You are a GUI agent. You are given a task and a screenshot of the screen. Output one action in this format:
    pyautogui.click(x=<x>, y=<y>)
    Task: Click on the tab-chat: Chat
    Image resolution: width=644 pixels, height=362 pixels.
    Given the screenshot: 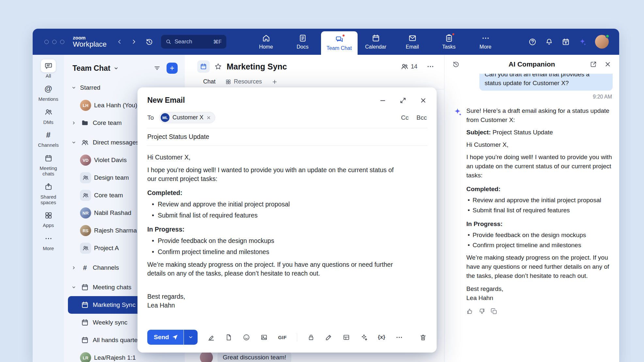 What is the action you would take?
    pyautogui.click(x=209, y=82)
    